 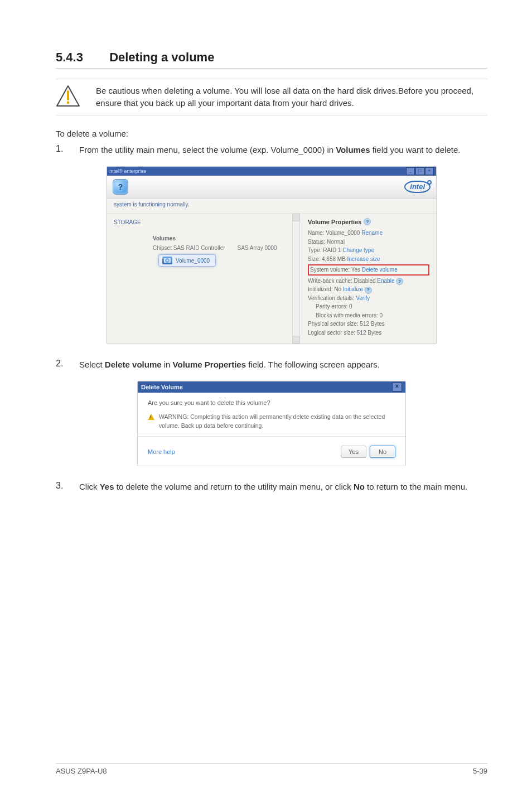 What do you see at coordinates (258, 248) in the screenshot?
I see `sas-array-label: SAS Array 0000` at bounding box center [258, 248].